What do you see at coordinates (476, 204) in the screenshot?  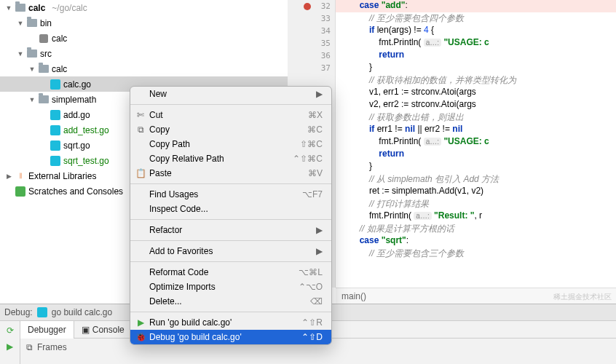 I see `code-line: // 打印计算结果` at bounding box center [476, 204].